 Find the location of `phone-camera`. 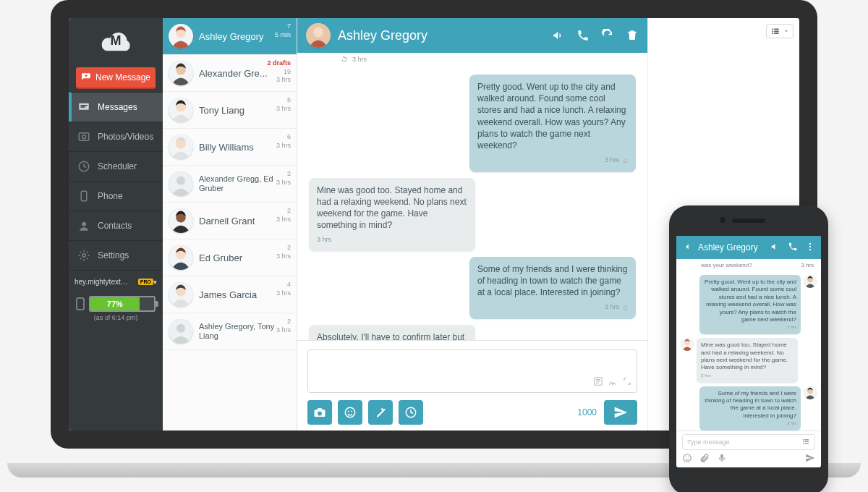

phone-camera is located at coordinates (723, 220).